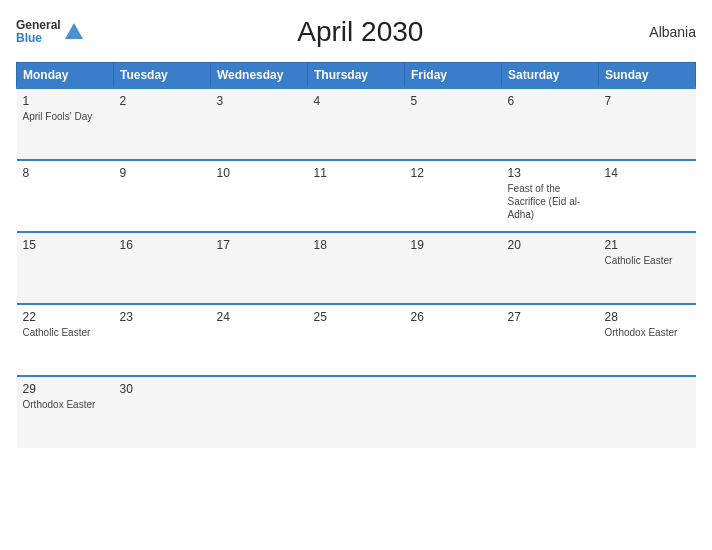 The height and width of the screenshot is (550, 712). I want to click on day-number: 14, so click(648, 173).